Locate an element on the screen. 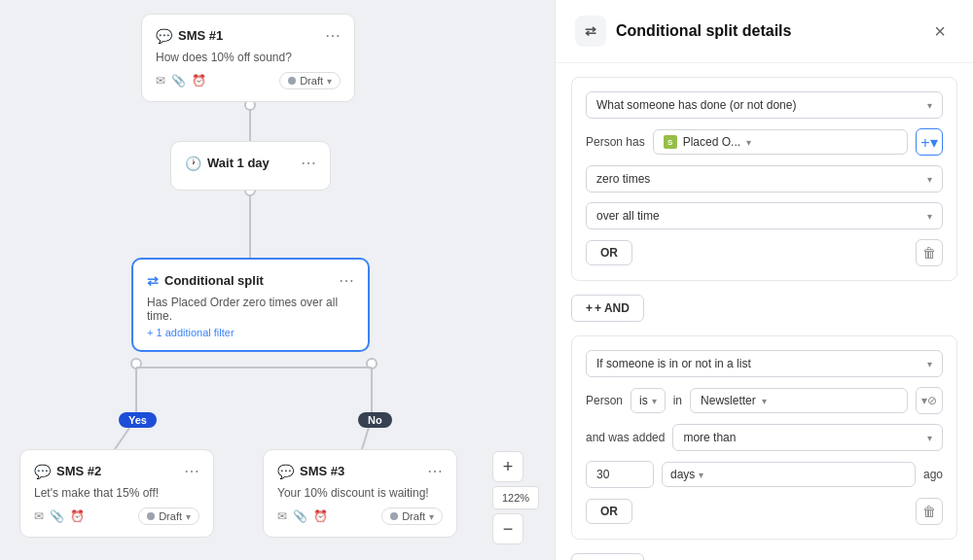  sms1-draft-badge: Draft ▾ is located at coordinates (309, 81).